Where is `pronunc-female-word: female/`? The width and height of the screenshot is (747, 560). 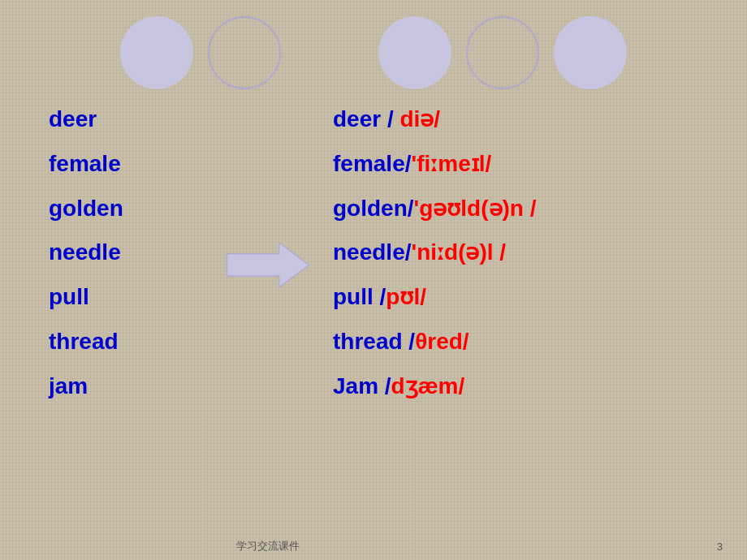 pronunc-female-word: female/ is located at coordinates (372, 164).